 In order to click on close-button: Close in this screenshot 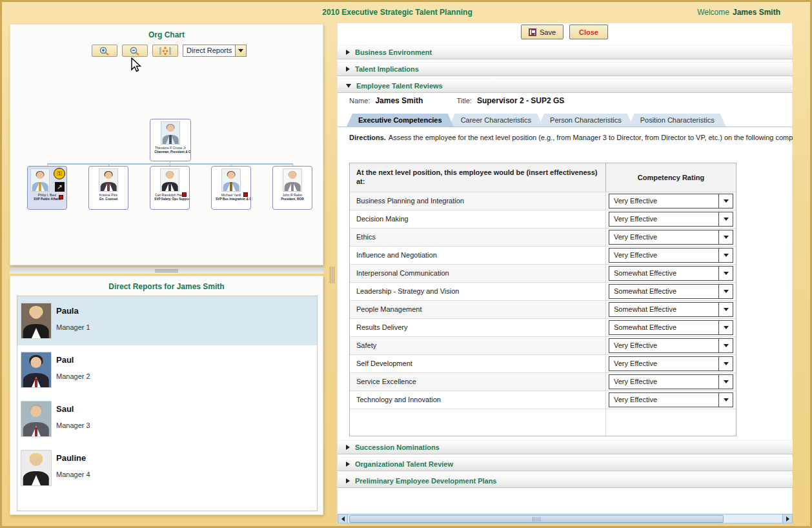, I will do `click(589, 32)`.